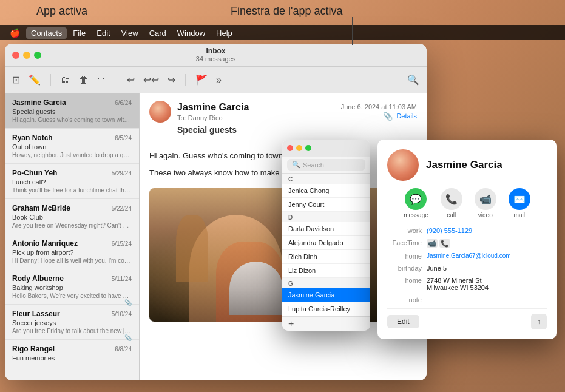  Describe the element at coordinates (130, 33) in the screenshot. I see `menubar-view: View` at that location.